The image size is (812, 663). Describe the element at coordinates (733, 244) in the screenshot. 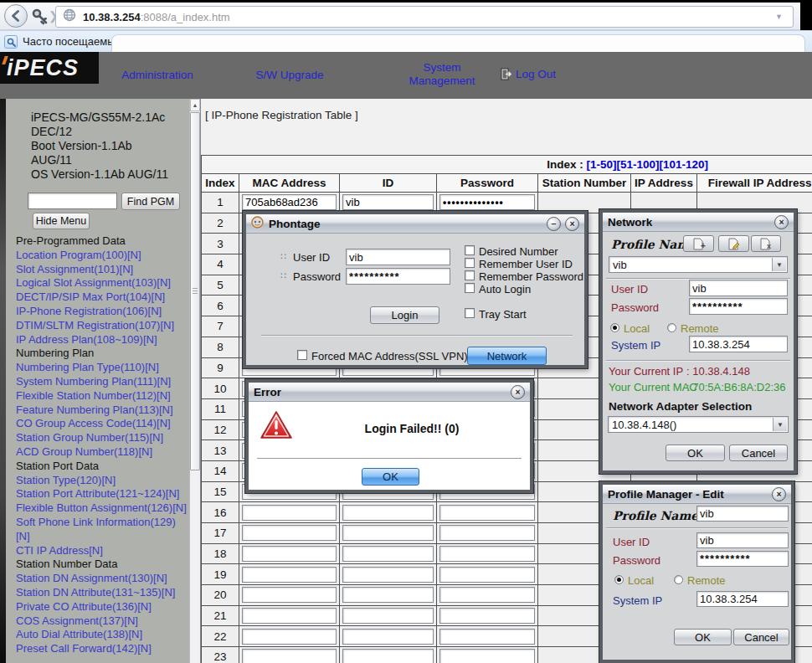

I see `profile-edit-button` at that location.